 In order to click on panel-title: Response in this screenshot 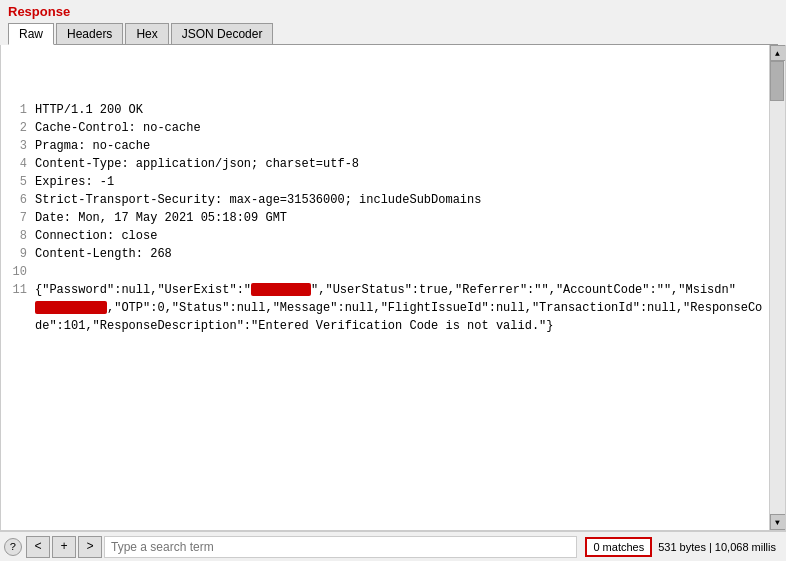, I will do `click(393, 12)`.